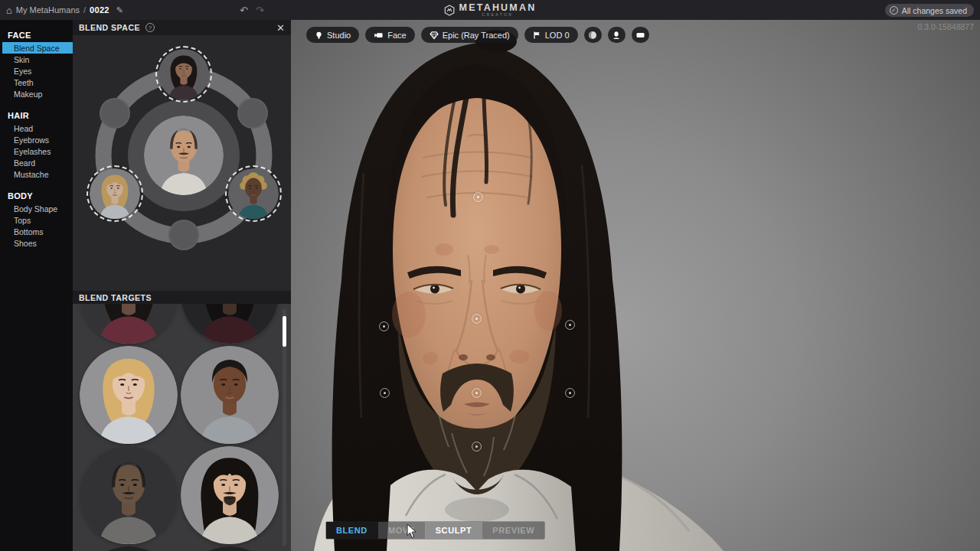  Describe the element at coordinates (37, 231) in the screenshot. I see `sidebar-item-bottoms: Bottoms` at that location.